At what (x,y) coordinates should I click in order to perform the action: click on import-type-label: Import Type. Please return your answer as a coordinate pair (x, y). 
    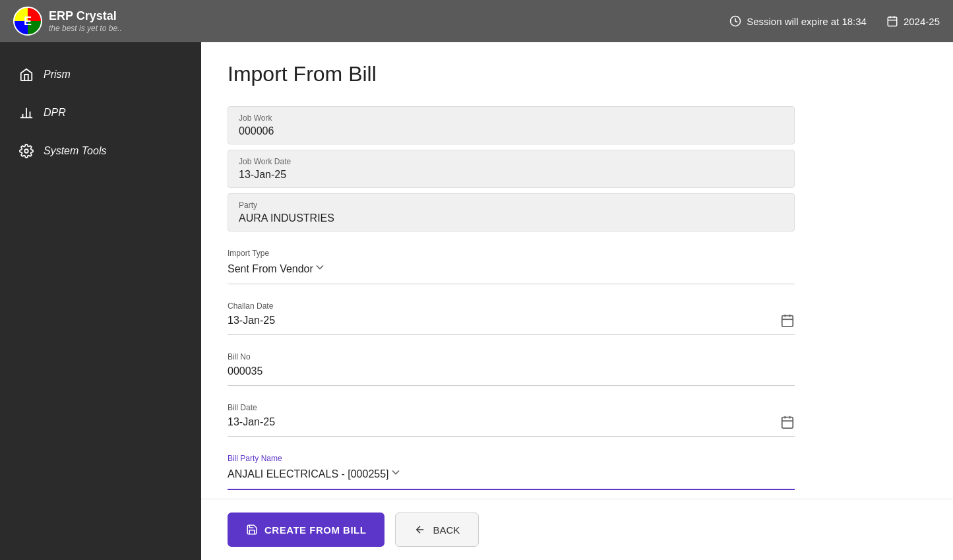
    Looking at the image, I should click on (511, 253).